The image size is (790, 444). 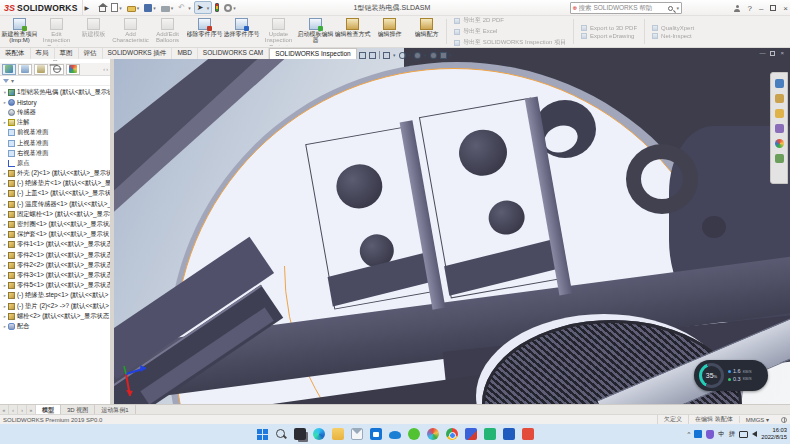 What do you see at coordinates (115, 410) in the screenshot?
I see `motion-study-tab: 运动算例1` at bounding box center [115, 410].